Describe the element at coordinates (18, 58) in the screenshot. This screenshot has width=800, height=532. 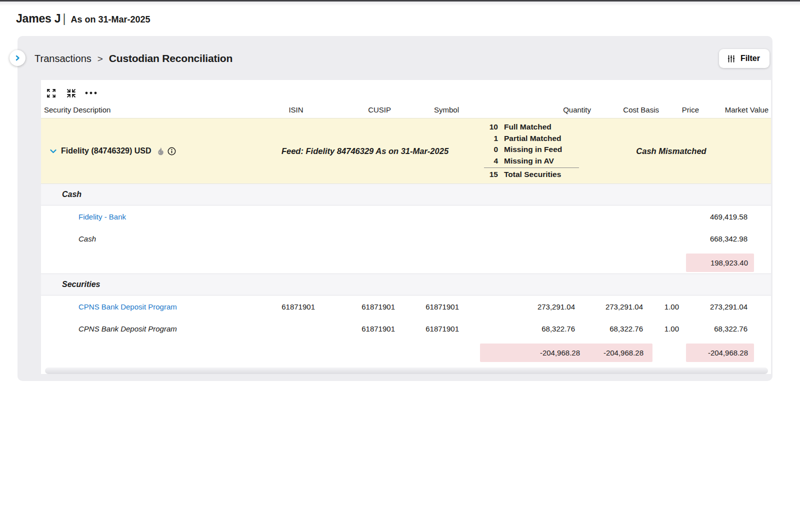
I see `chevron-right-icon` at that location.